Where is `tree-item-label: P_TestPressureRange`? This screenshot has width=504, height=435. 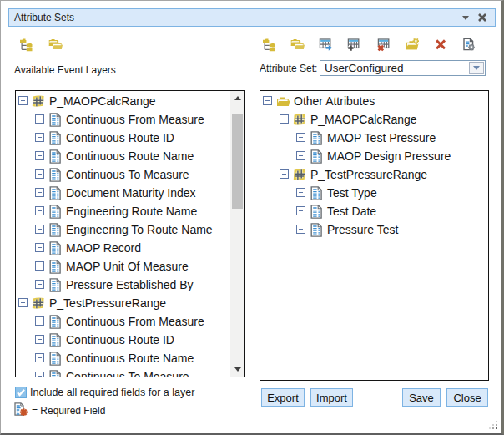 tree-item-label: P_TestPressureRange is located at coordinates (108, 303).